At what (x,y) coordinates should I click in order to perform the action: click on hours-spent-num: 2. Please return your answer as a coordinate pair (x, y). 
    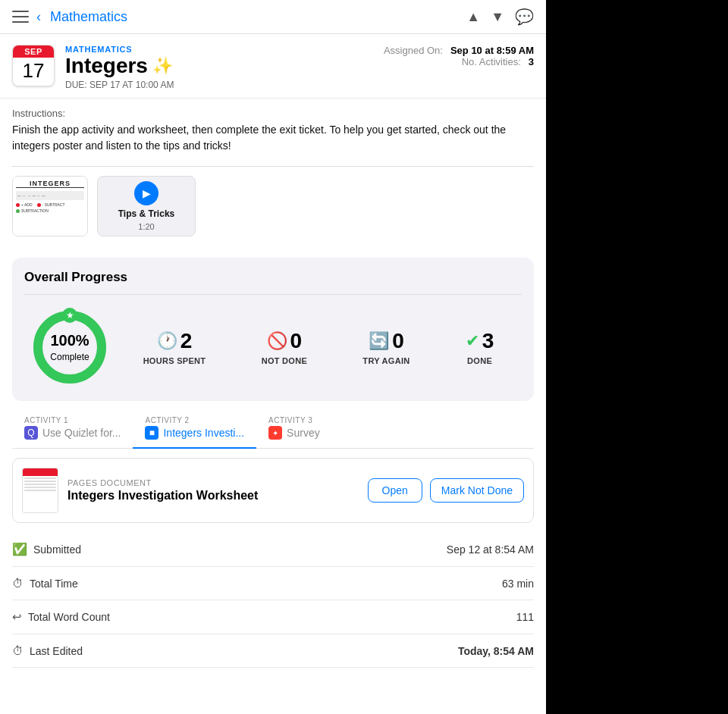
    Looking at the image, I should click on (187, 341).